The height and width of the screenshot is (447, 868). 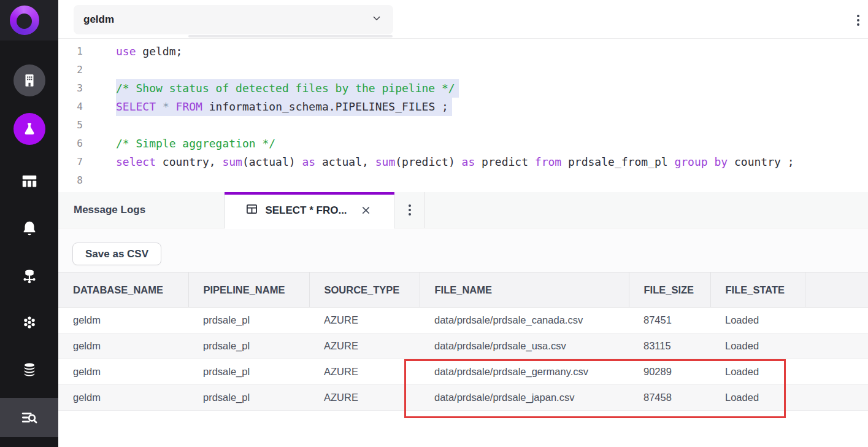 I want to click on line-number: 2, so click(x=75, y=70).